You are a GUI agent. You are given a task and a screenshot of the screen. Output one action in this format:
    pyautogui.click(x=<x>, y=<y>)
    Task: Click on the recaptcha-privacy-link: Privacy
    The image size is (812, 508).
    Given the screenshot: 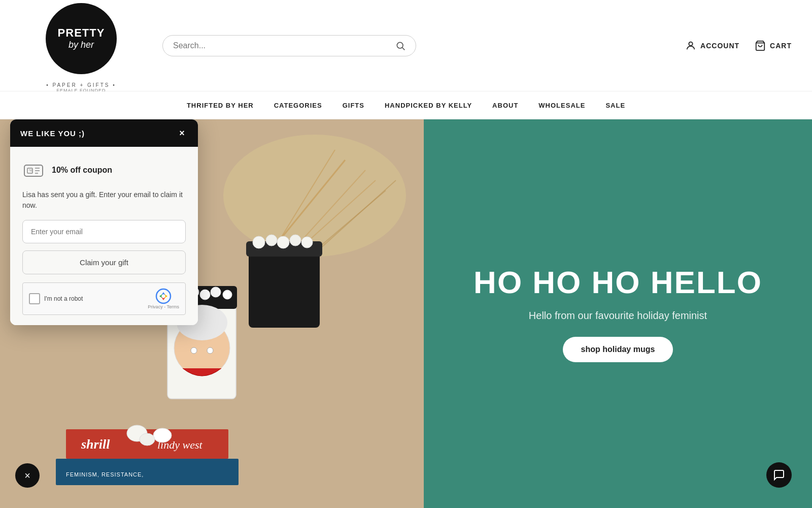 What is the action you would take?
    pyautogui.click(x=155, y=307)
    